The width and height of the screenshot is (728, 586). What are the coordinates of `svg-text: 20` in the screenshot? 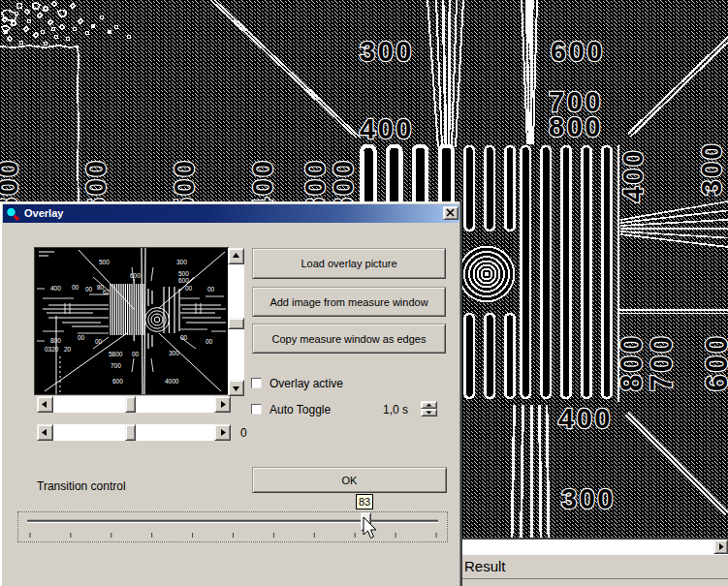 It's located at (68, 349).